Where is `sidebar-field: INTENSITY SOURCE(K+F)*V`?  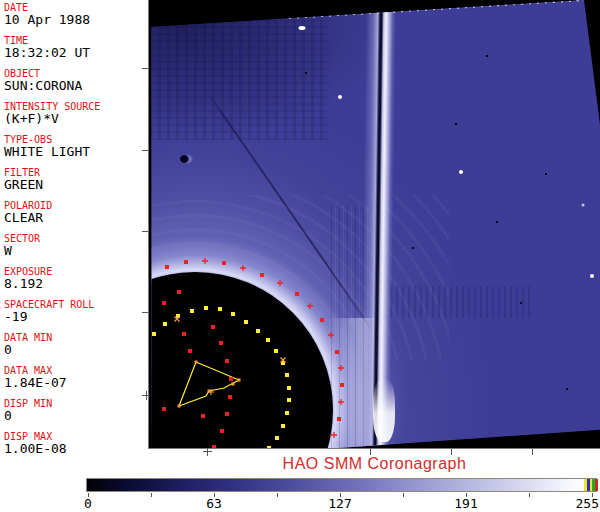 sidebar-field: INTENSITY SOURCE(K+F)*V is located at coordinates (75, 114).